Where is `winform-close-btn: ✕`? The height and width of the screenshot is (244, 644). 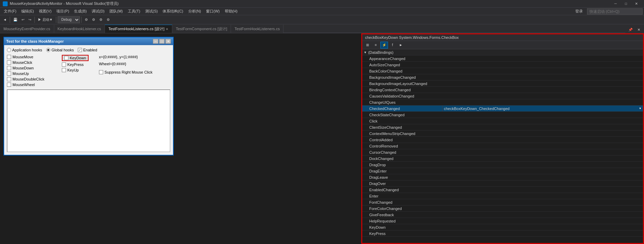
winform-close-btn: ✕ is located at coordinates (168, 41).